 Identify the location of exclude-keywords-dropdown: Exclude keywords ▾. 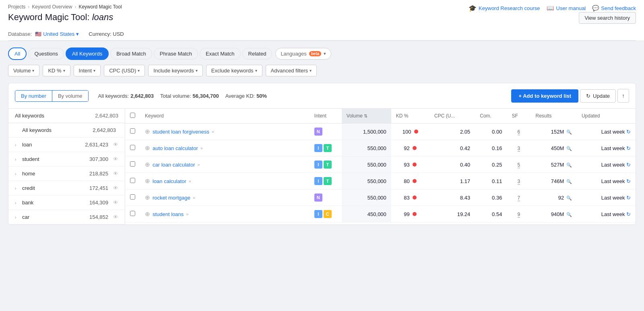
(234, 71).